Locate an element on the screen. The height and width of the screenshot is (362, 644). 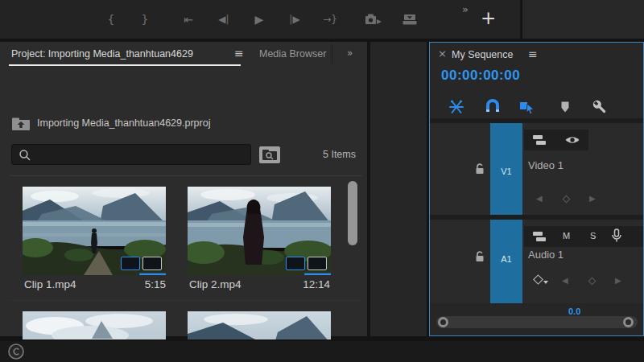
snap-magnet-icon is located at coordinates (493, 107).